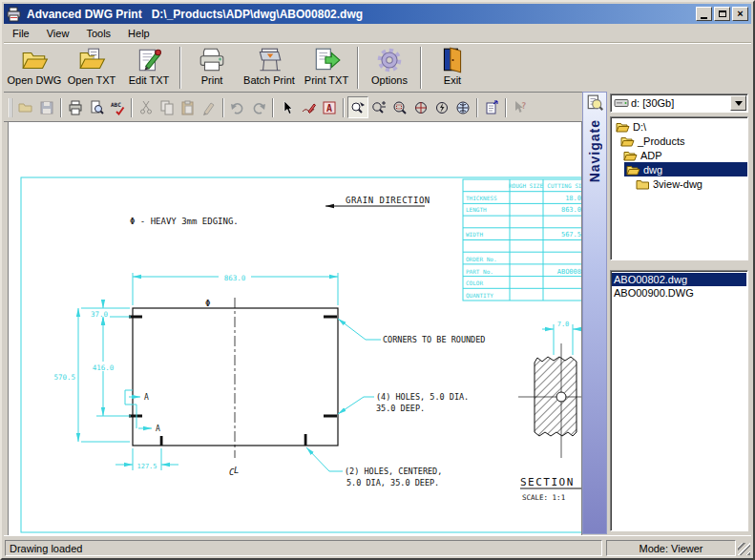  Describe the element at coordinates (678, 184) in the screenshot. I see `tree-item-label: 3view-dwg` at that location.